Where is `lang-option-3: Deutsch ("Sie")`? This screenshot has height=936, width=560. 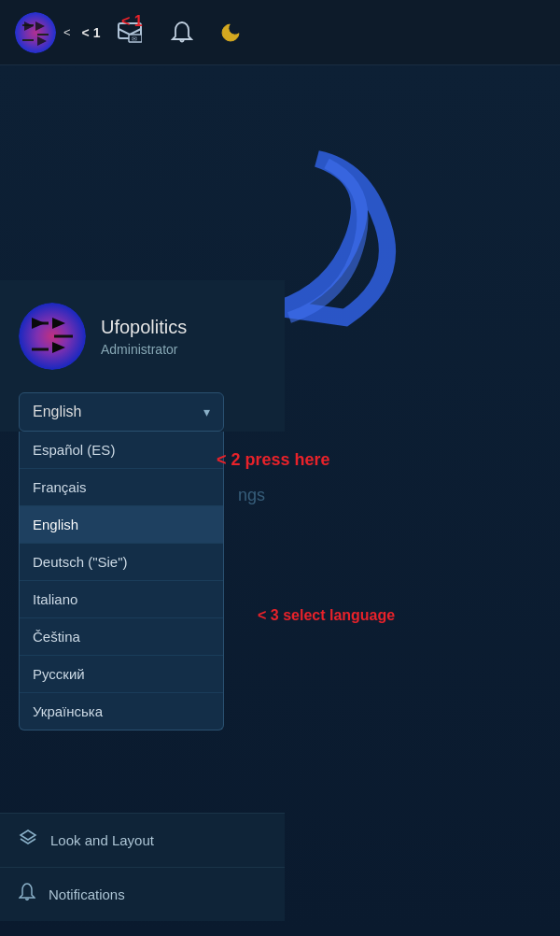 lang-option-3: Deutsch ("Sie") is located at coordinates (121, 562).